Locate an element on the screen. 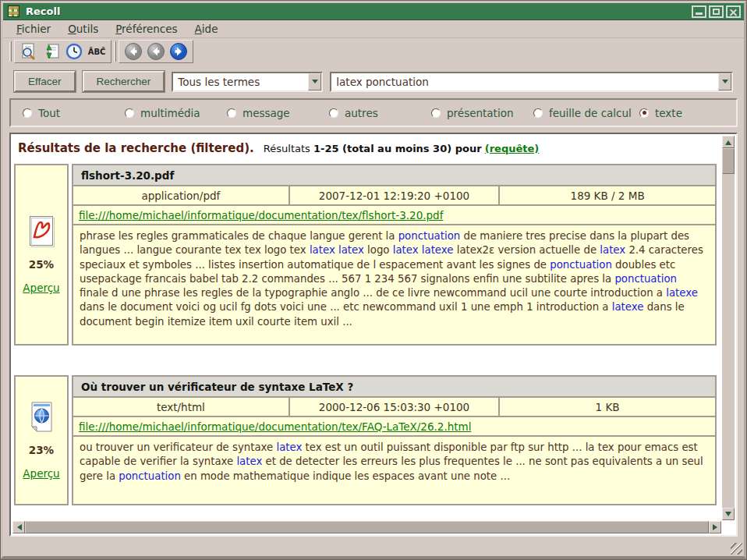  vertical-scroll-thumb is located at coordinates (728, 161).